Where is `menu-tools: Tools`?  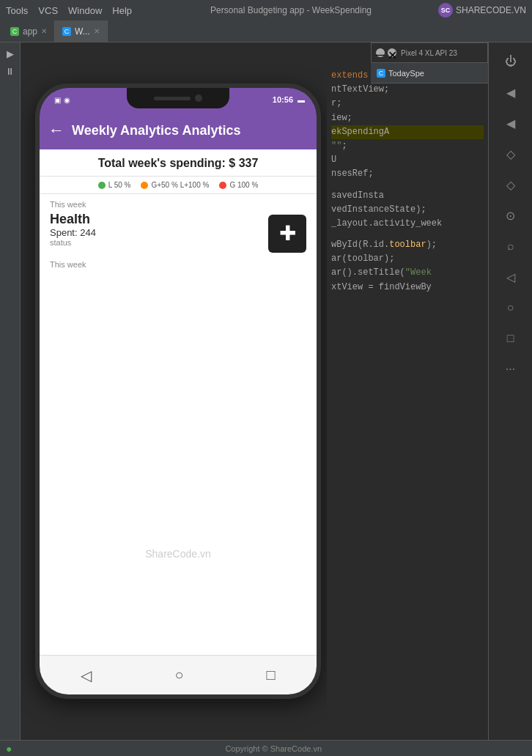
menu-tools: Tools is located at coordinates (17, 10).